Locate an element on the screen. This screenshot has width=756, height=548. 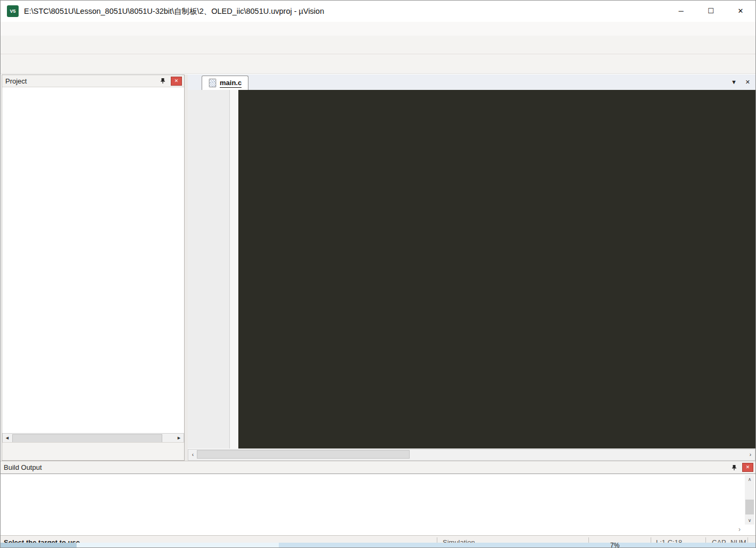
taskbar-strip: 7% is located at coordinates (378, 545).